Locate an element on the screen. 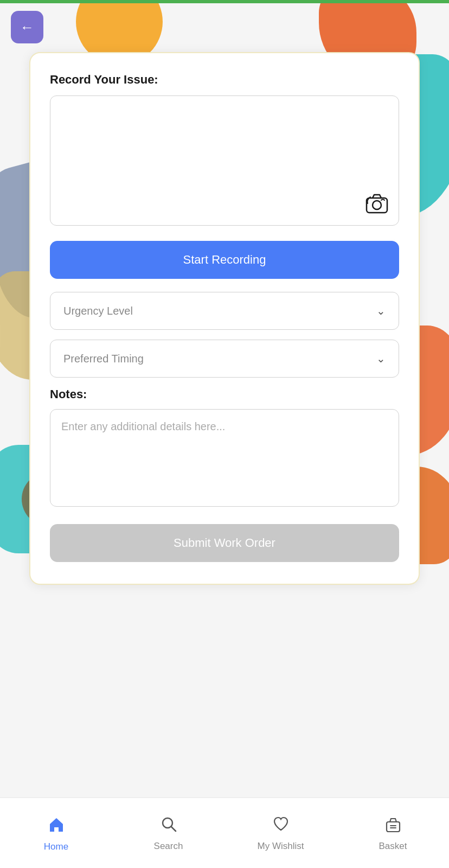 The image size is (449, 868). recording-area is located at coordinates (224, 161).